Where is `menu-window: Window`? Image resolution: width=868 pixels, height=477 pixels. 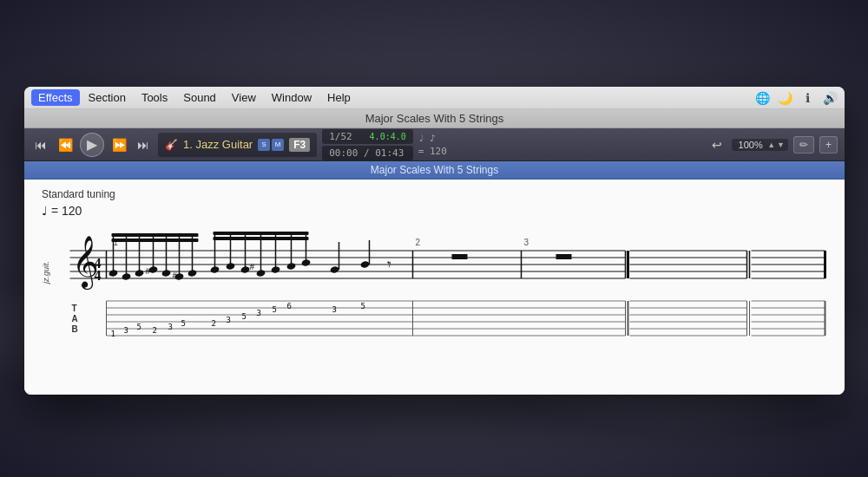 menu-window: Window is located at coordinates (292, 97).